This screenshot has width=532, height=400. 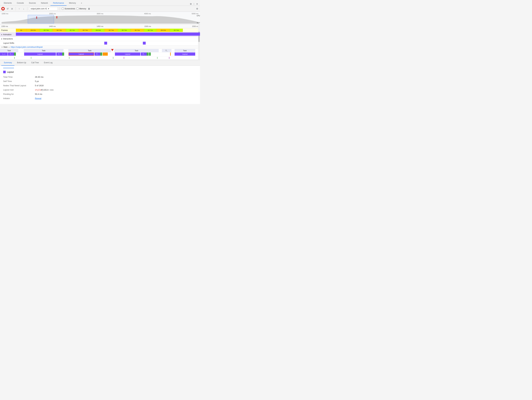 I want to click on frame-0: ms, so click(x=21, y=30).